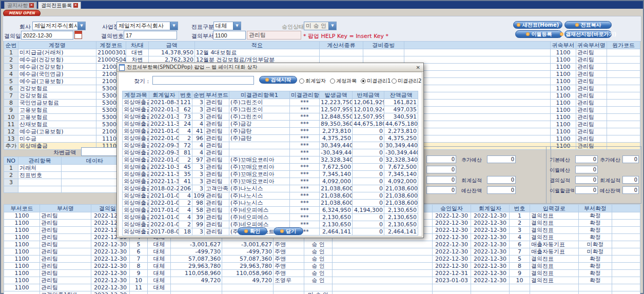 Image resolution: width=644 pixels, height=294 pixels. Describe the element at coordinates (57, 82) in the screenshot. I see `grid-cell: 예수금(고용보험)` at that location.